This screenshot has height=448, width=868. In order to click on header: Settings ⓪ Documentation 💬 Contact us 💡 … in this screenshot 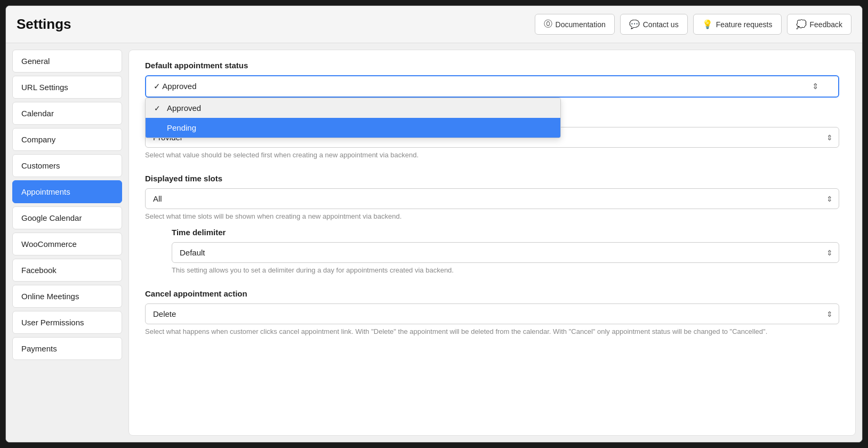, I will do `click(434, 25)`.